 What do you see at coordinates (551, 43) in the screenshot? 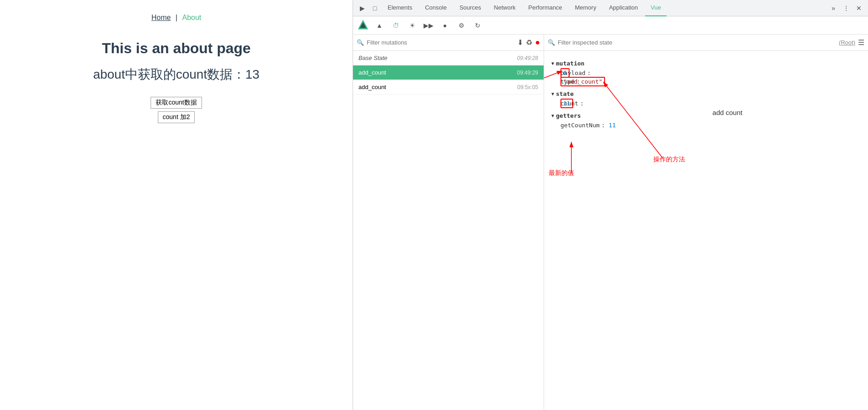
I see `state-search-icon: 🔍` at bounding box center [551, 43].